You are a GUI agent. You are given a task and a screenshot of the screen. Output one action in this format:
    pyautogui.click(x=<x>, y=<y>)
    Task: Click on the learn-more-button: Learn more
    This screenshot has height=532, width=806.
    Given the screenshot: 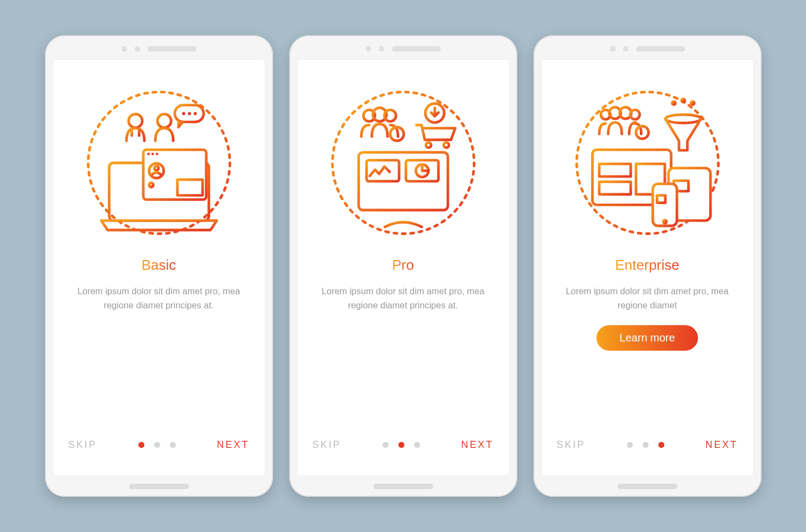 What is the action you would take?
    pyautogui.click(x=647, y=338)
    